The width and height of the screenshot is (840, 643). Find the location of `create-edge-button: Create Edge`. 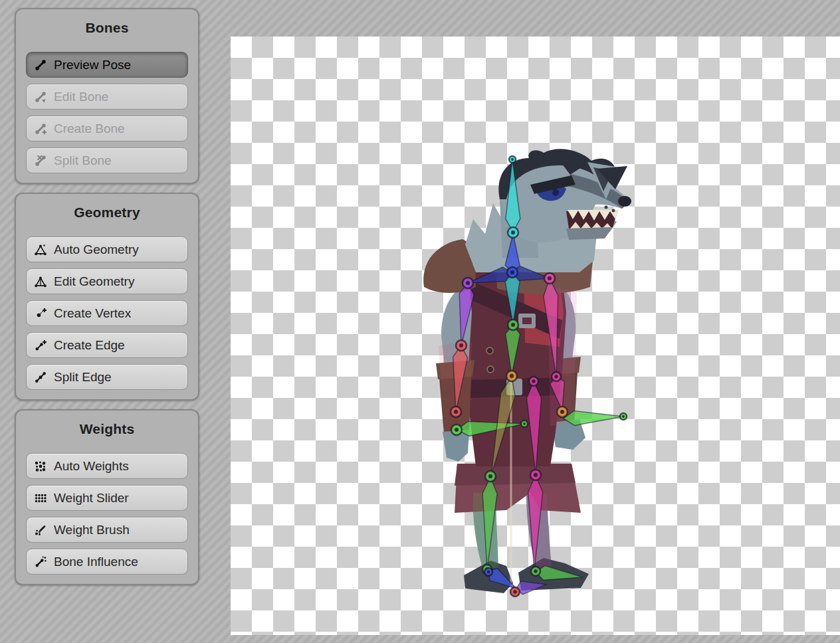

create-edge-button: Create Edge is located at coordinates (107, 345).